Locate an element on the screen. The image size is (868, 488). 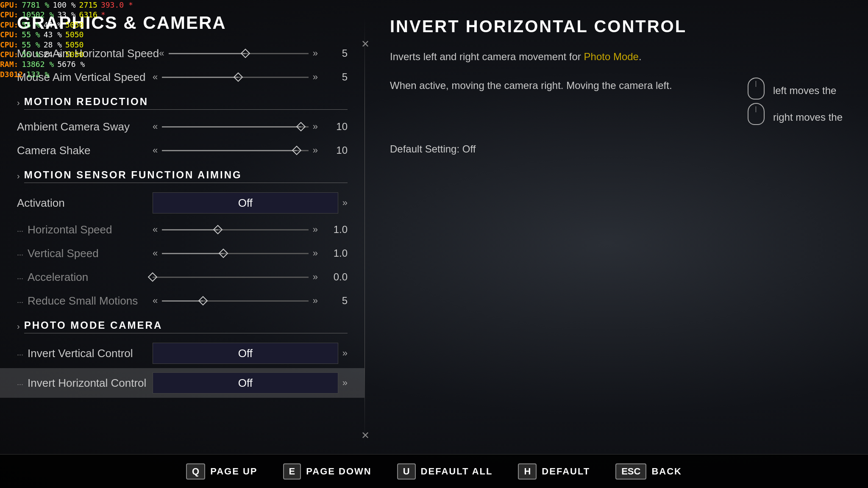
toolbar-item-back: ESC BACK is located at coordinates (648, 471).